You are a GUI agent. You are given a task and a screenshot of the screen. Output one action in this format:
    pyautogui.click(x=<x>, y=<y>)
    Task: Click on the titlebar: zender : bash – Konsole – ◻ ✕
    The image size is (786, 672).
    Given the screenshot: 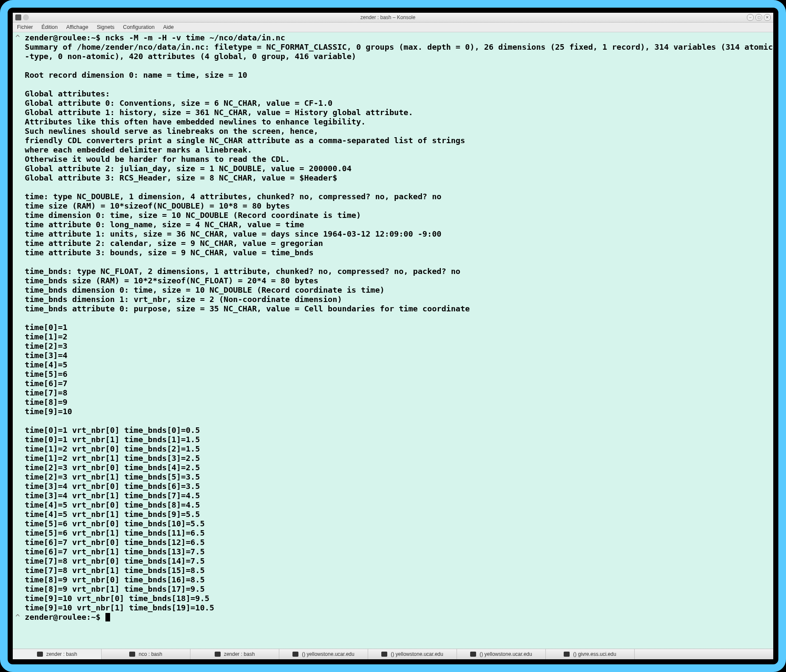 What is the action you would take?
    pyautogui.click(x=393, y=18)
    